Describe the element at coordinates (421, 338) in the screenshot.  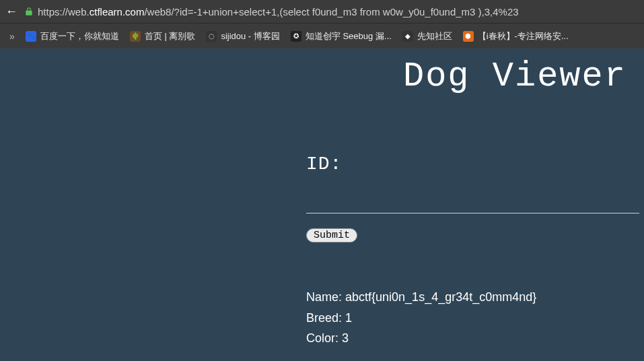
I see `result-color-row: Color: 3` at that location.